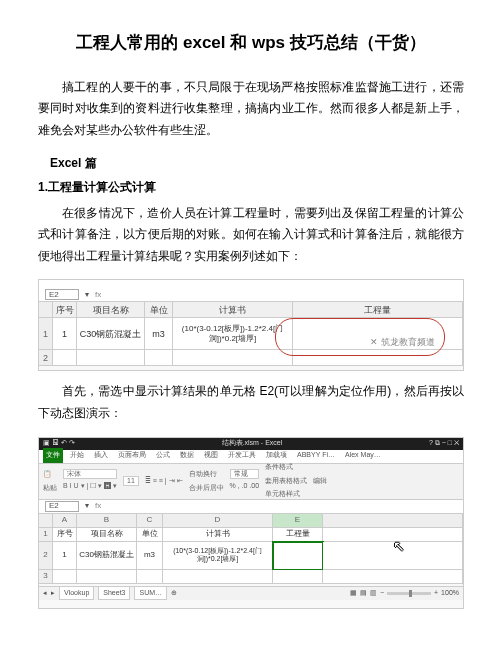  What do you see at coordinates (46, 535) in the screenshot?
I see `row-1: 1` at bounding box center [46, 535].